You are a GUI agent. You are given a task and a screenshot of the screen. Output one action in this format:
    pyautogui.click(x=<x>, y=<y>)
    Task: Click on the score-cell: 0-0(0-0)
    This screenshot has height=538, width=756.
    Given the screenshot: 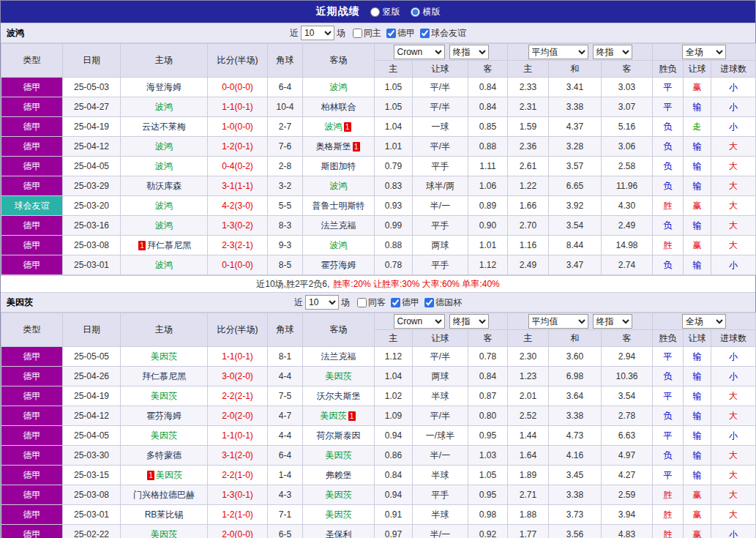 What is the action you would take?
    pyautogui.click(x=238, y=88)
    